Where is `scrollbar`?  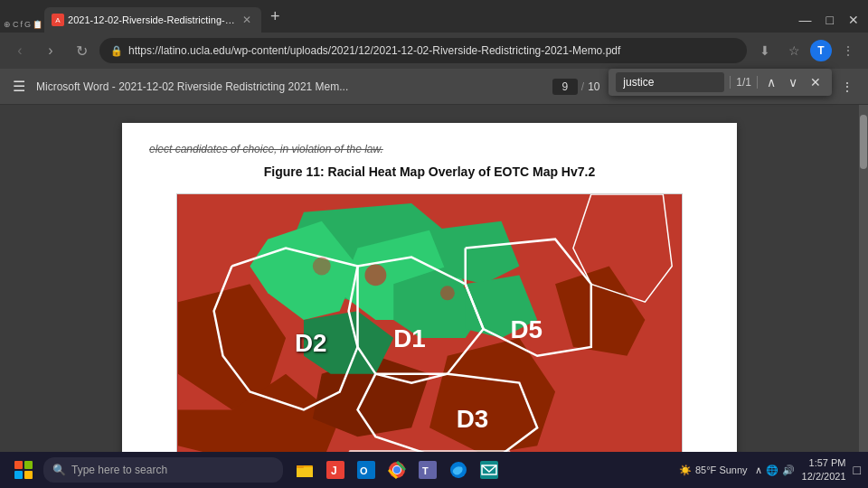
scrollbar is located at coordinates (863, 278).